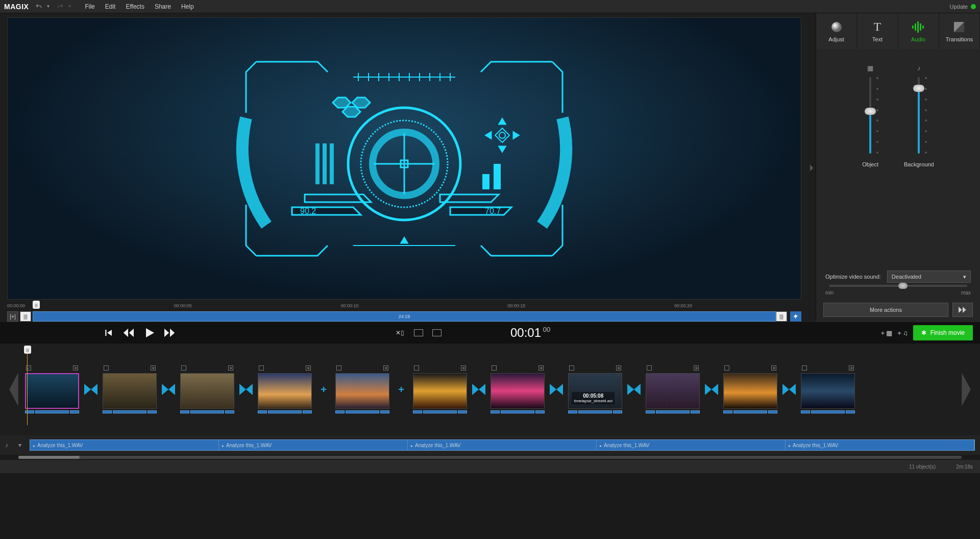 The image size is (980, 539). Describe the element at coordinates (109, 333) in the screenshot. I see `go-start-button` at that location.